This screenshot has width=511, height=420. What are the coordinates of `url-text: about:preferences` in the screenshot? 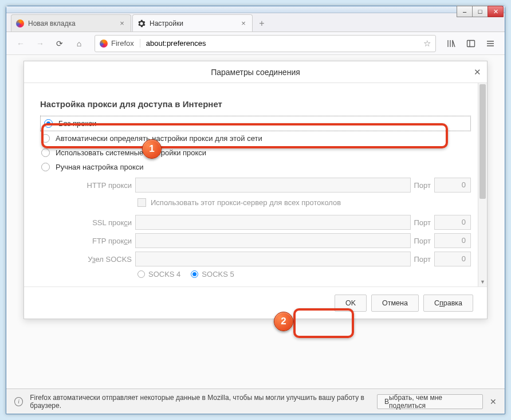 It's located at (176, 44).